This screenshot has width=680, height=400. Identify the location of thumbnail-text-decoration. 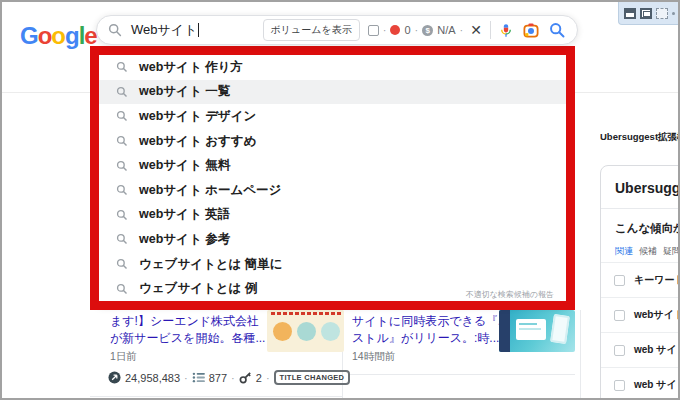
(306, 314).